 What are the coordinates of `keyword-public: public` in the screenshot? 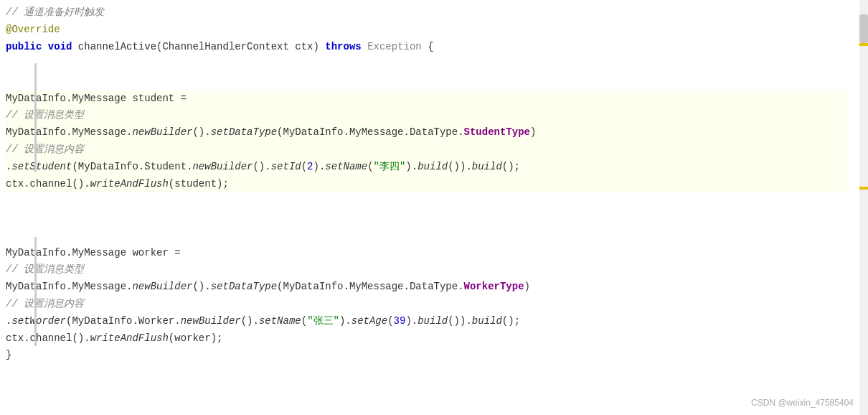 It's located at (24, 47).